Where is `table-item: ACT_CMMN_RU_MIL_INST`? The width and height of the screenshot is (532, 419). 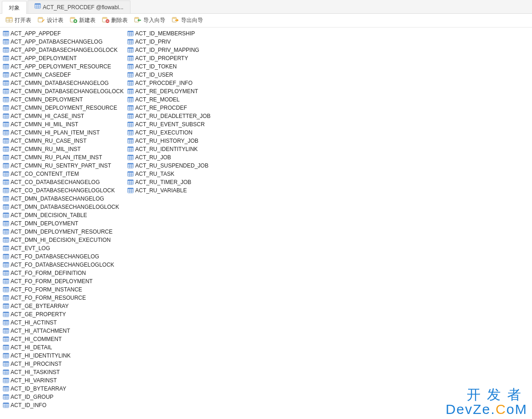
table-item: ACT_CMMN_RU_MIL_INST is located at coordinates (63, 149).